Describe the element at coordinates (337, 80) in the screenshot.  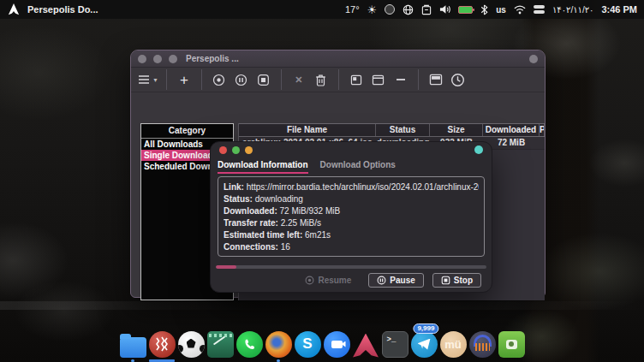
I see `toolbar: ▼ + ✕` at that location.